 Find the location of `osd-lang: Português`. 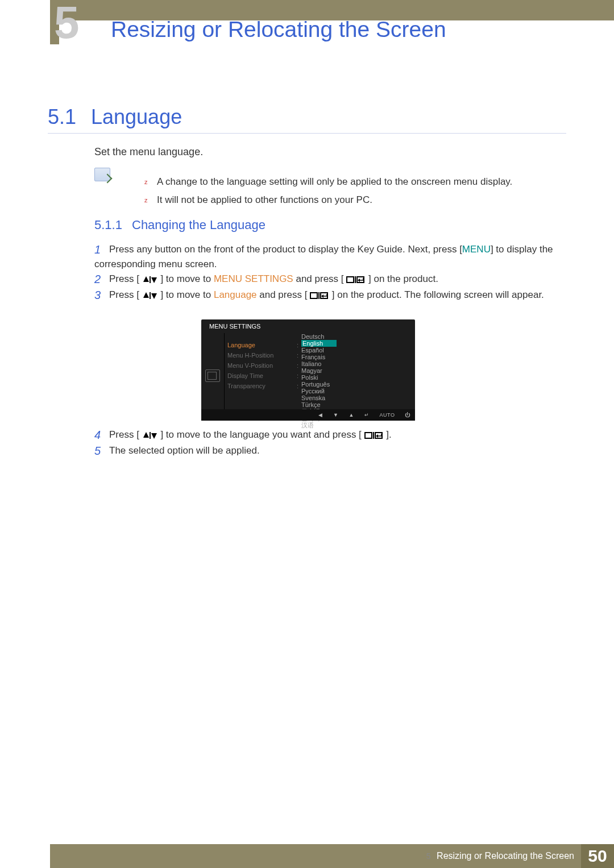

osd-lang: Português is located at coordinates (319, 384).